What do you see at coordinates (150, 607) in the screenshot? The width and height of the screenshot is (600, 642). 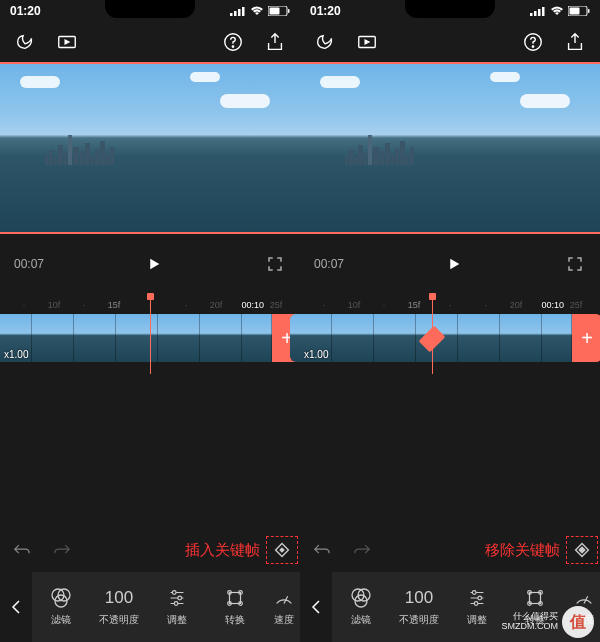 I see `tool-row: 滤镜 100不透明度 调整 转换 速度` at bounding box center [150, 607].